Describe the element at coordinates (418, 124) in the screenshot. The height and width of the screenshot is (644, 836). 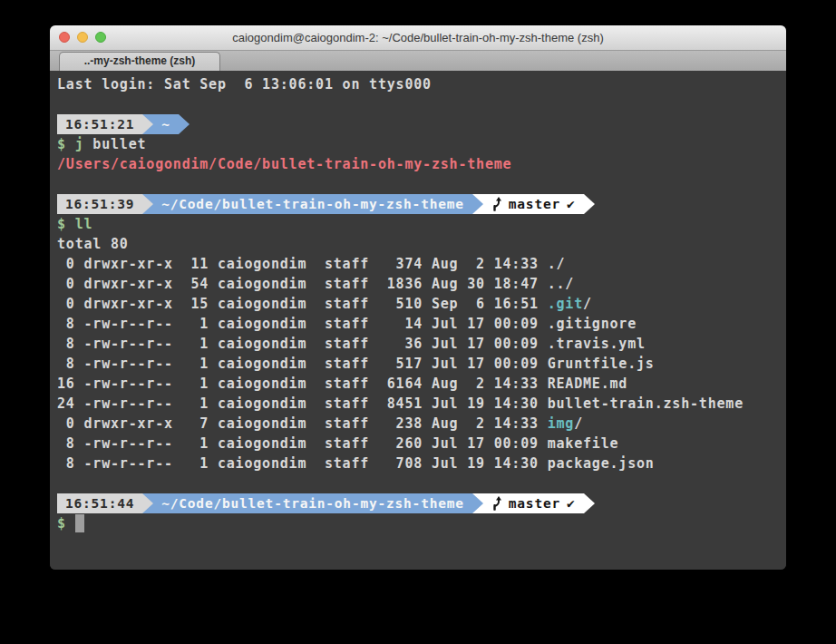
I see `prompt-line-1: 16:51:21 ~` at that location.